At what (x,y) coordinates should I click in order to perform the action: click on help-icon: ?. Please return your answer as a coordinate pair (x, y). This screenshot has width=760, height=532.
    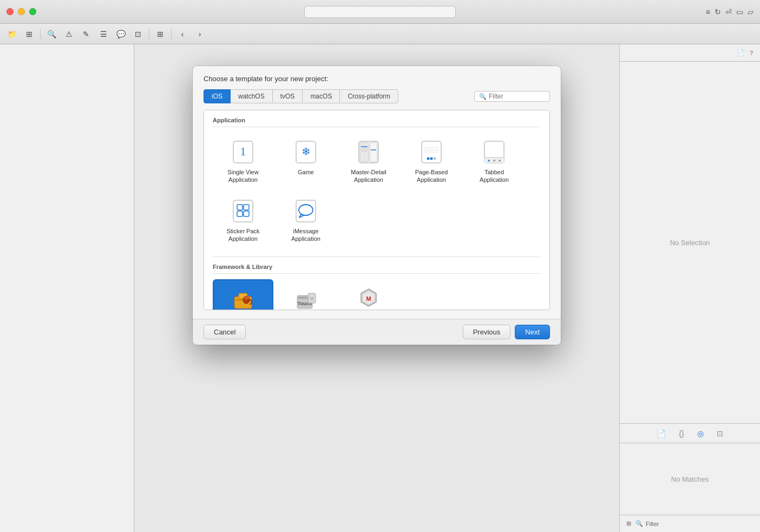
    Looking at the image, I should click on (751, 53).